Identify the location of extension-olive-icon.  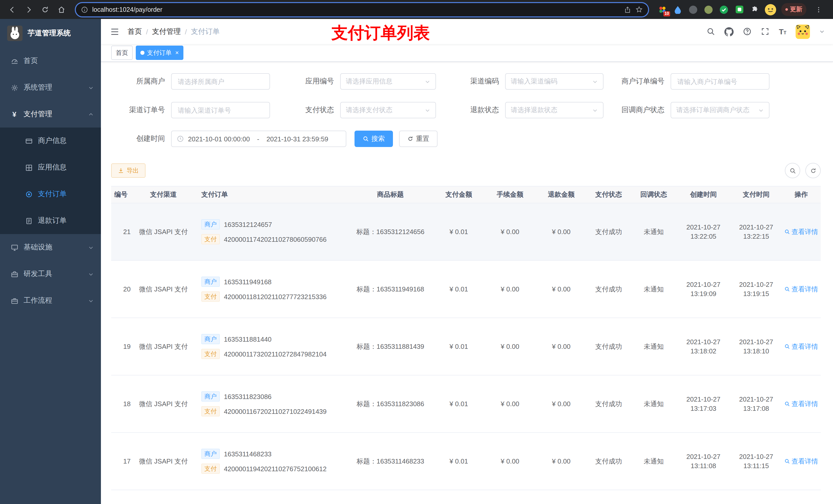
(709, 9).